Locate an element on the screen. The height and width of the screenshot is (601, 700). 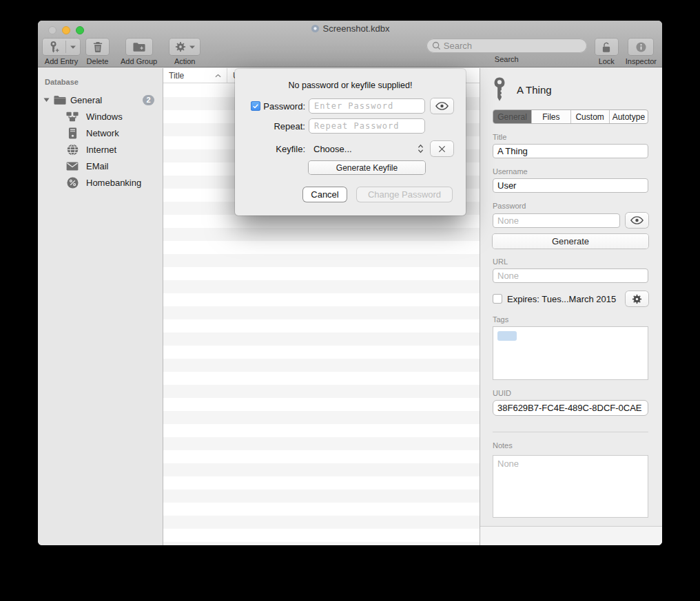
repeat-password-field is located at coordinates (367, 126).